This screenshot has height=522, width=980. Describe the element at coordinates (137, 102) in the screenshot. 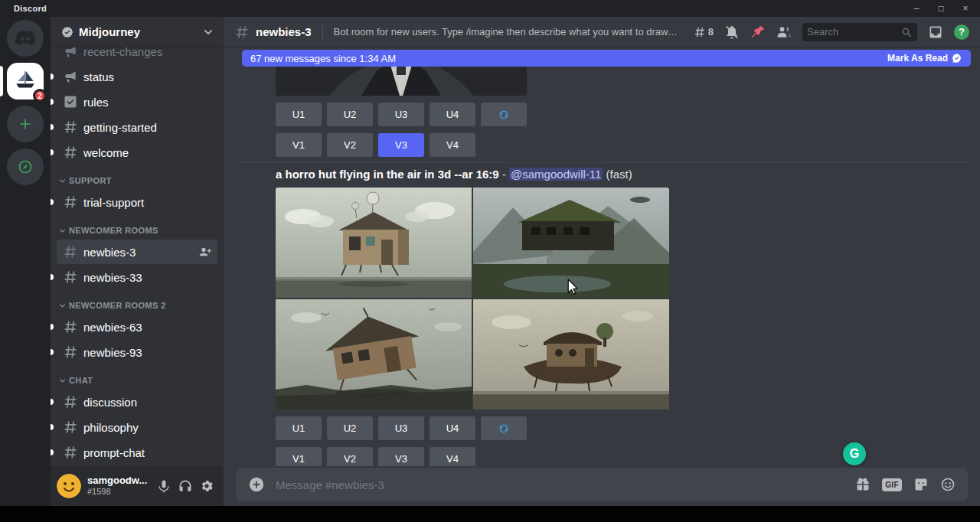

I see `sidebar-item-rules: rules` at that location.